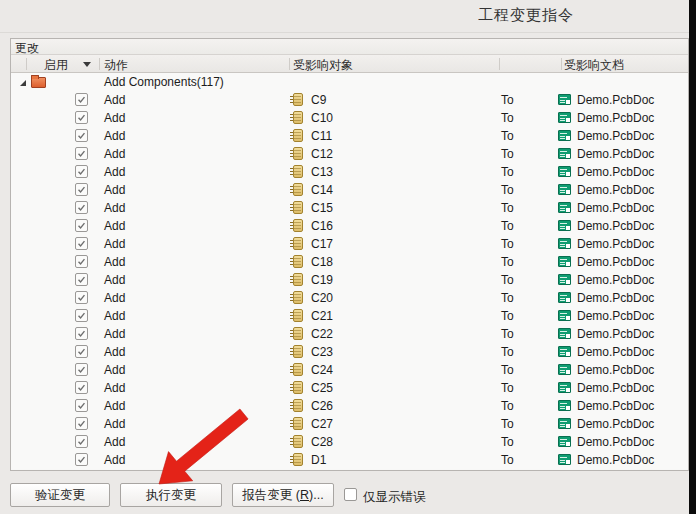 The width and height of the screenshot is (696, 514). Describe the element at coordinates (350, 424) in the screenshot. I see `table-row: AddC27ToDemo.PcbDoc` at that location.